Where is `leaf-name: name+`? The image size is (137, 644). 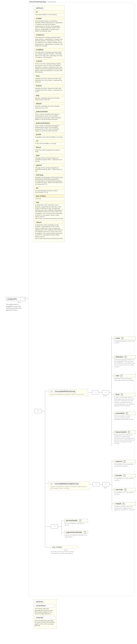
leaf-name: name+ is located at coordinates (125, 338).